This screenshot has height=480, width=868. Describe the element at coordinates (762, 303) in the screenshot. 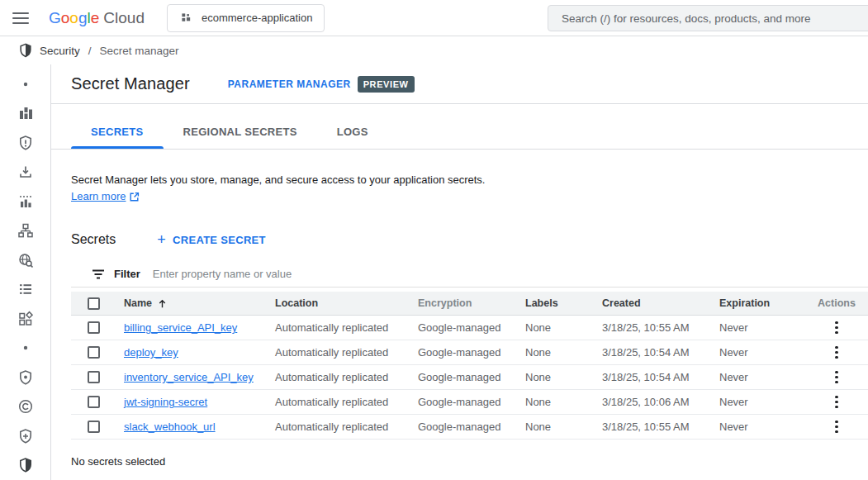

I see `column-header-expiration: Expiration` at that location.